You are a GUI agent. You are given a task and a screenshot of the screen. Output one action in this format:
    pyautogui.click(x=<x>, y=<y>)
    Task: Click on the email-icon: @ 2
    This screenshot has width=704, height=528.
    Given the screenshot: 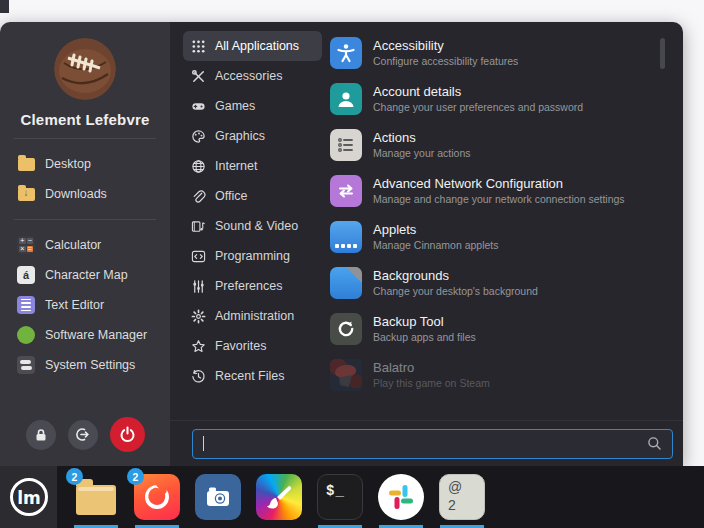 What is the action you would take?
    pyautogui.click(x=462, y=497)
    